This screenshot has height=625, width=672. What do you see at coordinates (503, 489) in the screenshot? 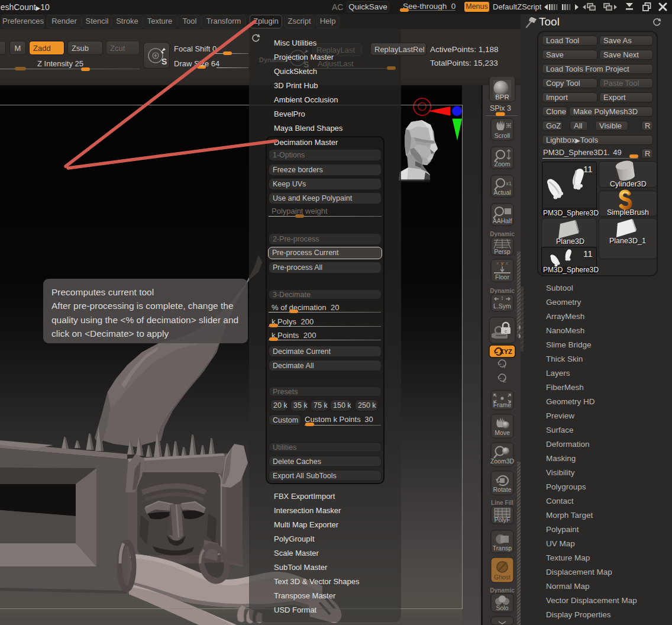
I see `svg-text: Rotate` at bounding box center [503, 489].